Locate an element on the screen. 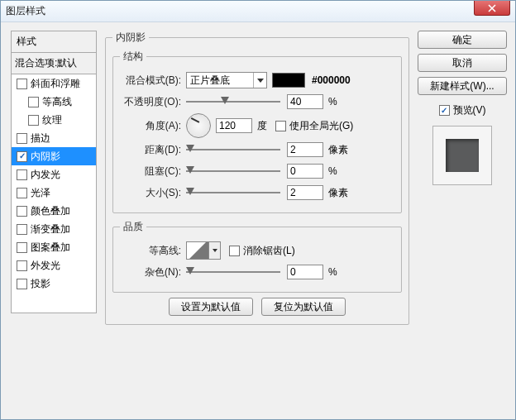 This screenshot has width=516, height=420. style-item: 内发光 is located at coordinates (54, 174).